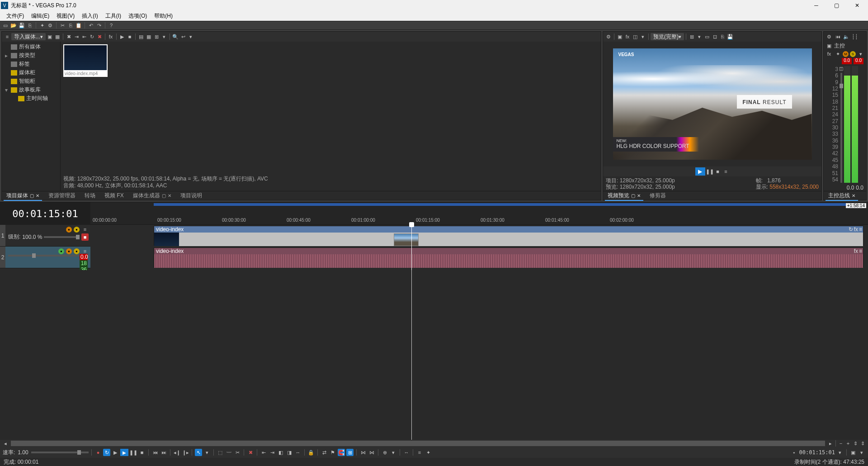  I want to click on get-media-icon: ▦, so click(57, 37).